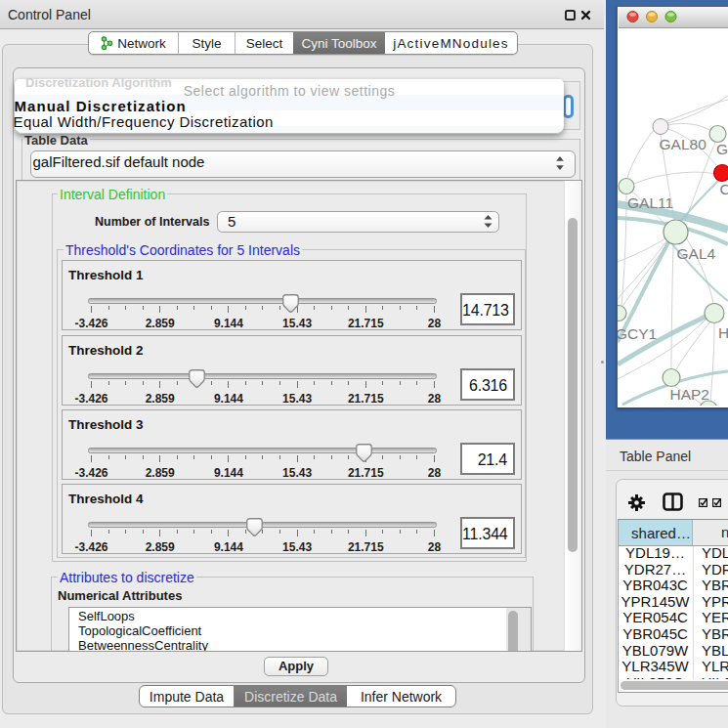  What do you see at coordinates (651, 203) in the screenshot?
I see `svg-text: GAL11` at bounding box center [651, 203].